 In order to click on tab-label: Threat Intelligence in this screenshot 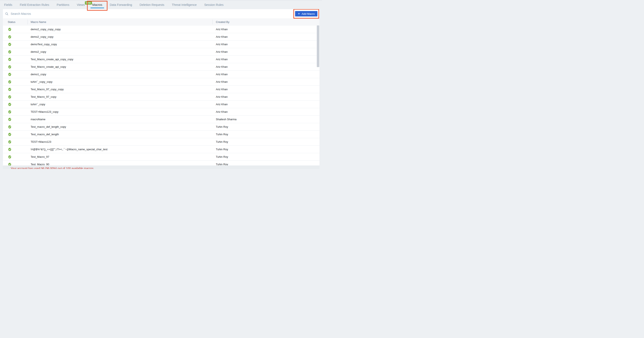, I will do `click(184, 5)`.